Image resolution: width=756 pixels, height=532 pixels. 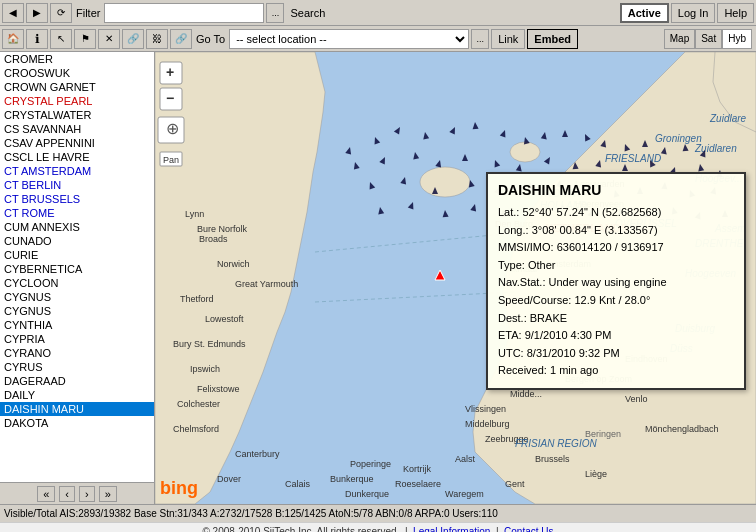 I want to click on ship-list-item: CROOSWUK, so click(x=77, y=73).